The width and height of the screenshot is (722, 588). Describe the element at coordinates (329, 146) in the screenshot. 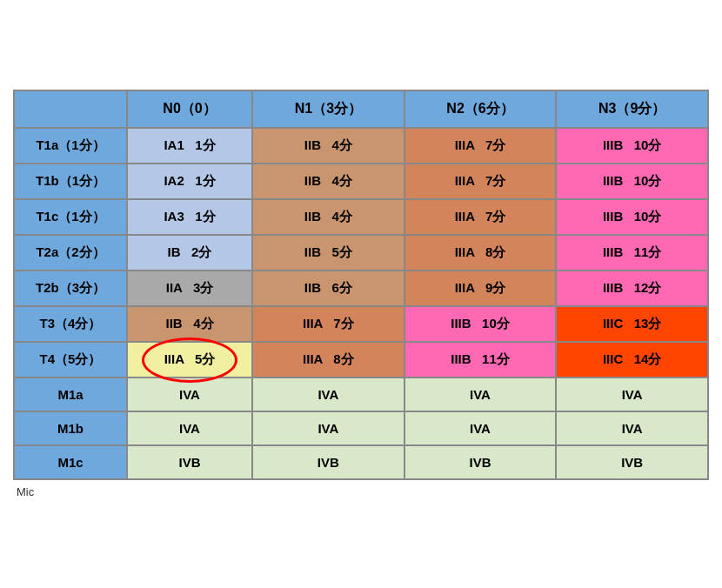

I see `cell-t1a-n1: IIB 4分` at that location.